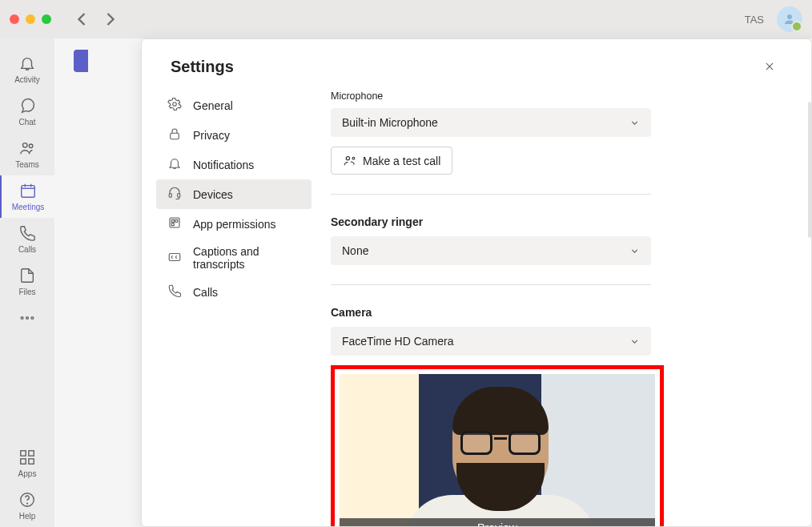 Image resolution: width=812 pixels, height=527 pixels. Describe the element at coordinates (27, 474) in the screenshot. I see `rail-label: Apps` at that location.